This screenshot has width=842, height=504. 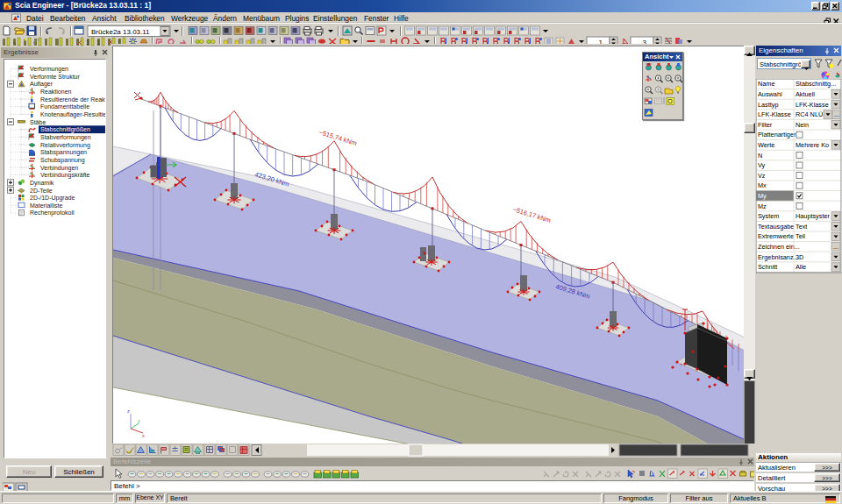 What do you see at coordinates (816, 84) in the screenshot?
I see `svg-text: Stabschnittg...` at bounding box center [816, 84].